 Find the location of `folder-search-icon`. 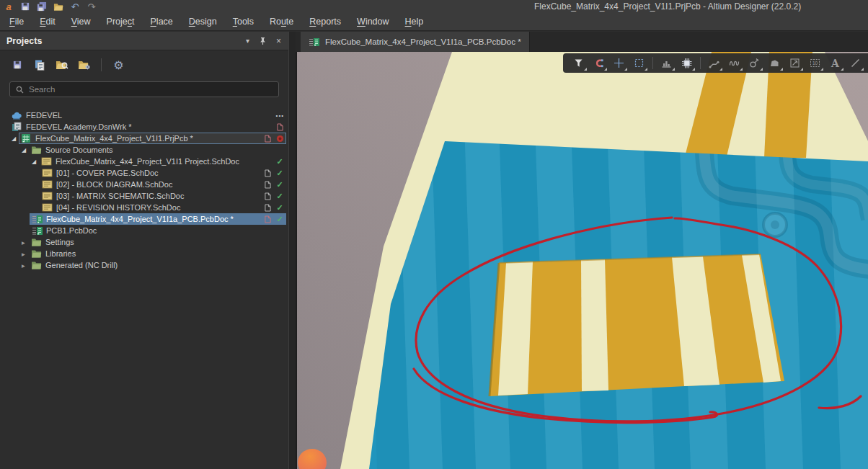

folder-search-icon is located at coordinates (62, 65).